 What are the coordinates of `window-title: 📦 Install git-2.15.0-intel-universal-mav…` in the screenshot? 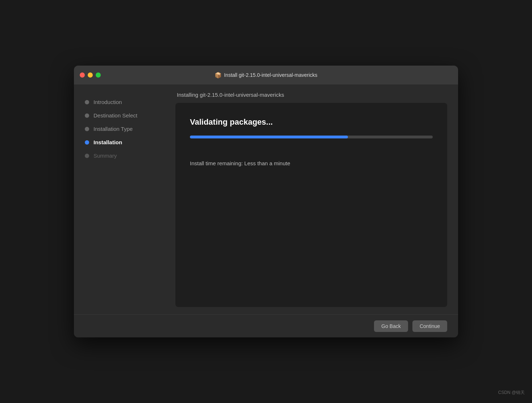 It's located at (266, 75).